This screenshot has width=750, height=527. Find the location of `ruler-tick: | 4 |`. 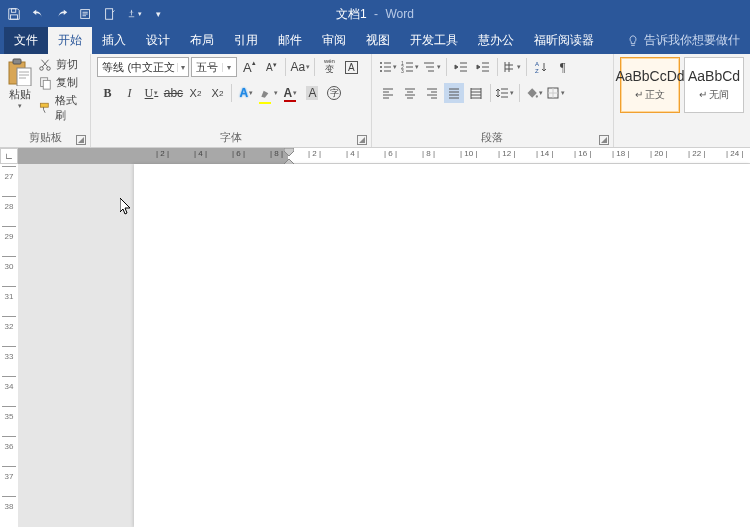

ruler-tick: | 4 | is located at coordinates (352, 154).